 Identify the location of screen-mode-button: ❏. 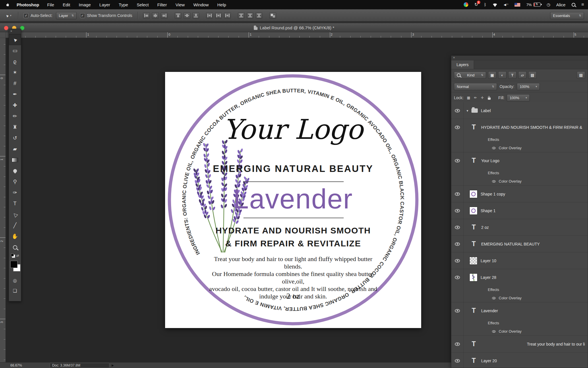
(15, 291).